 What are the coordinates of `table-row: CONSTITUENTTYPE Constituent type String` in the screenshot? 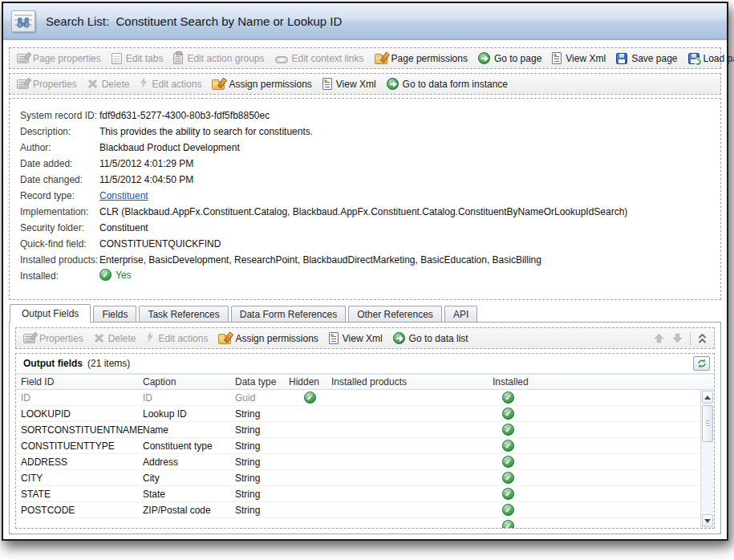 It's located at (358, 446).